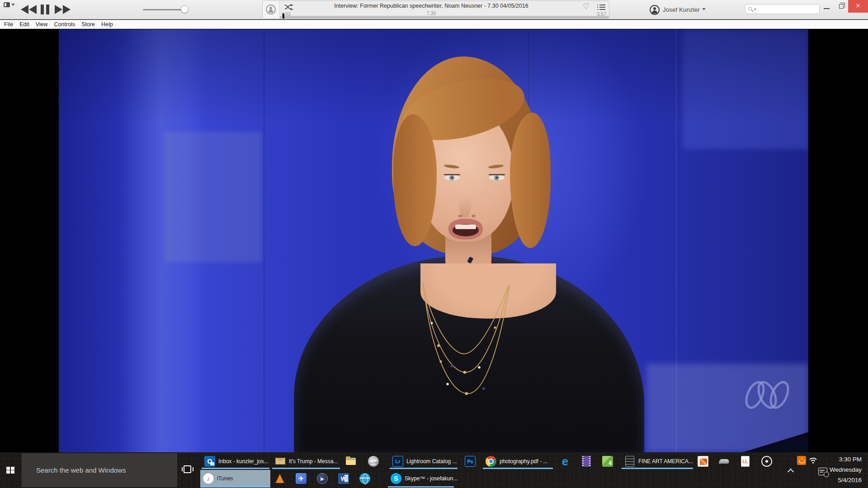 The image size is (868, 488). What do you see at coordinates (473, 461) in the screenshot?
I see `taskbar-item-photoshop: Ps` at bounding box center [473, 461].